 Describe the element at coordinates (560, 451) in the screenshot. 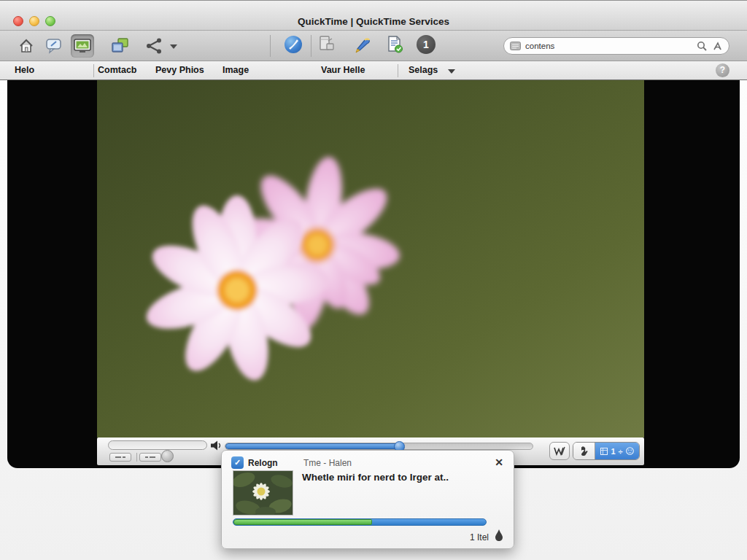

I see `marker-tool-icon` at that location.